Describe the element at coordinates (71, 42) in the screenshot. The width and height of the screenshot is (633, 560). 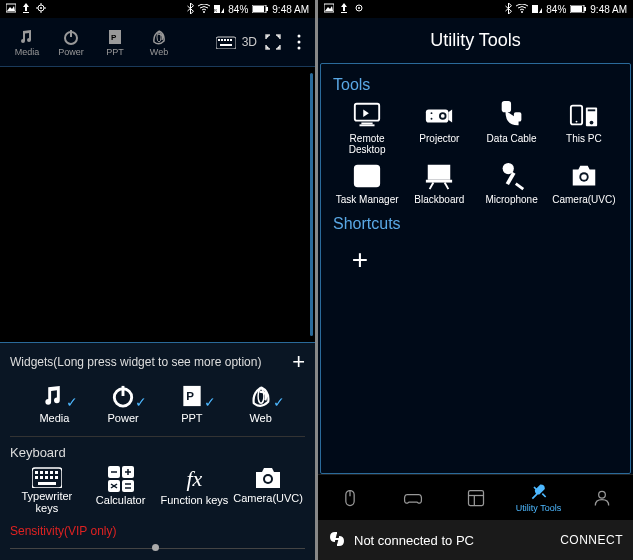
I see `topbar-power: Power` at that location.